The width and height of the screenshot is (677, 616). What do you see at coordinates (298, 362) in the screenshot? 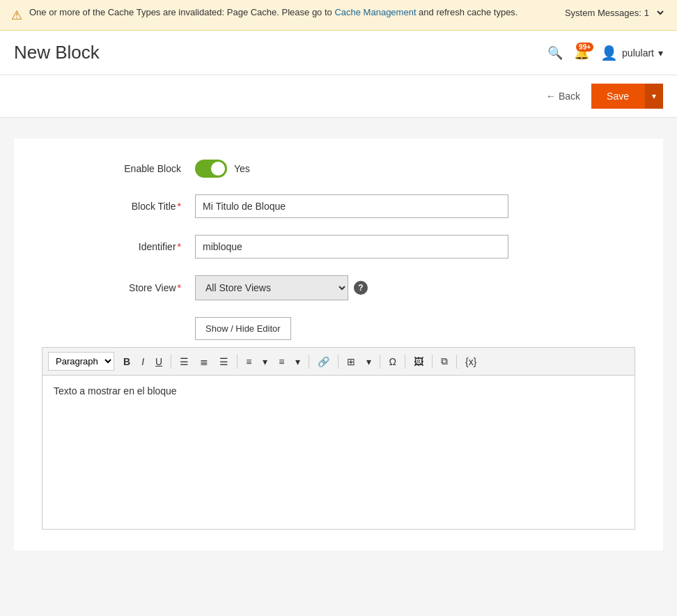
I see `ordered-list-dropdown-button: ▾` at bounding box center [298, 362].